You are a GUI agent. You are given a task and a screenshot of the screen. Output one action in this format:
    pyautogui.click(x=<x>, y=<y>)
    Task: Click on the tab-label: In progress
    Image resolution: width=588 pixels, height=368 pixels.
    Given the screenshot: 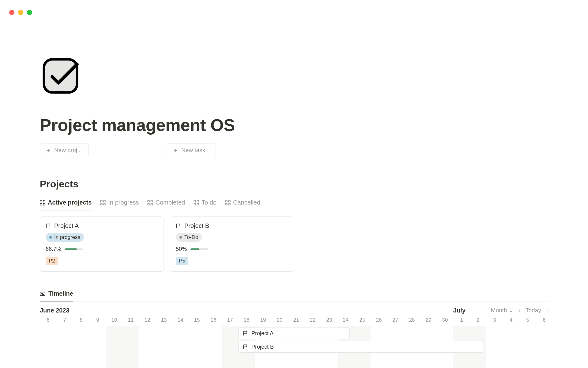 What is the action you would take?
    pyautogui.click(x=123, y=202)
    